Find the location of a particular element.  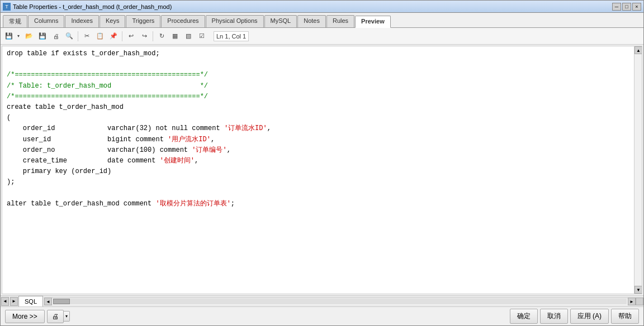

cursor-position: Ln 1, Col 1 is located at coordinates (231, 36).